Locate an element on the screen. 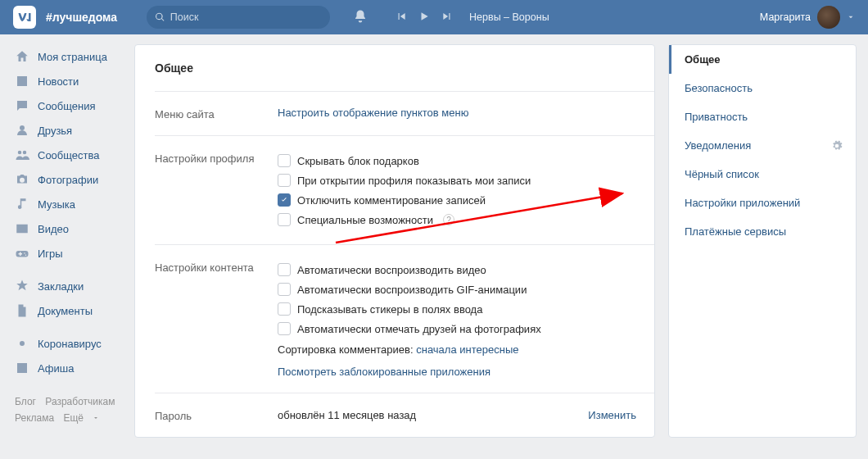 This screenshot has width=868, height=459. footer-more: Ещё is located at coordinates (81, 418).